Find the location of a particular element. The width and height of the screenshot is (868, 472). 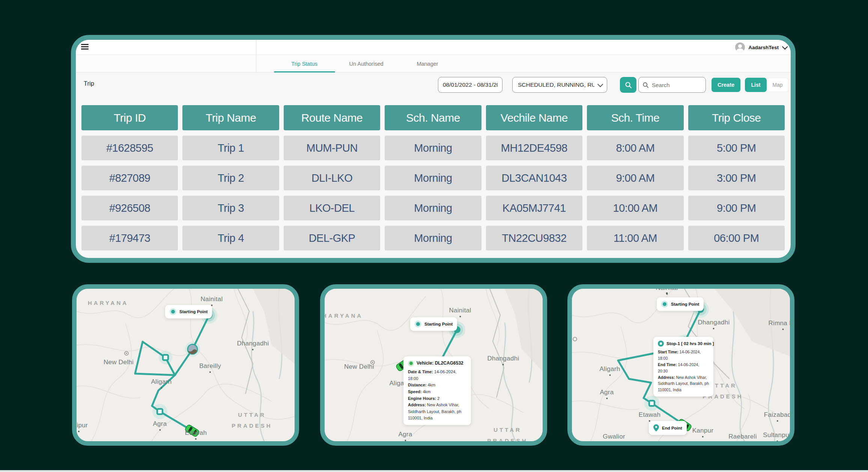

search-box is located at coordinates (672, 85).